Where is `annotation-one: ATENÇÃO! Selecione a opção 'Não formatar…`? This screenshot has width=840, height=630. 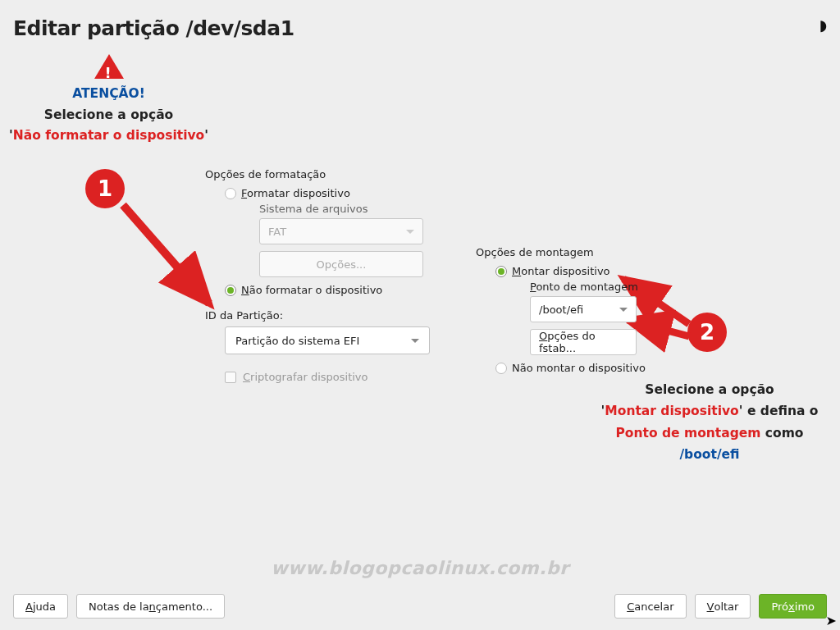 annotation-one: ATENÇÃO! Selecione a opção 'Não formatar… is located at coordinates (108, 100).